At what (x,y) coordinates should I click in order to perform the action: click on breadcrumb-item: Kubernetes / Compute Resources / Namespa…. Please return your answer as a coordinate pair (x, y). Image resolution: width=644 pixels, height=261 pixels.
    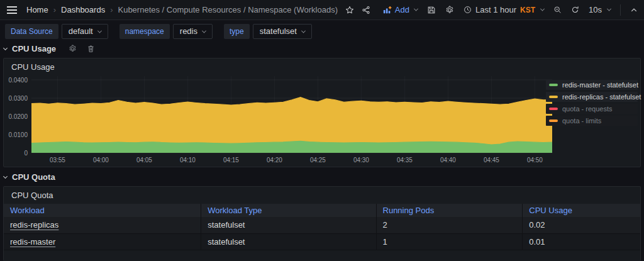
    Looking at the image, I should click on (228, 10).